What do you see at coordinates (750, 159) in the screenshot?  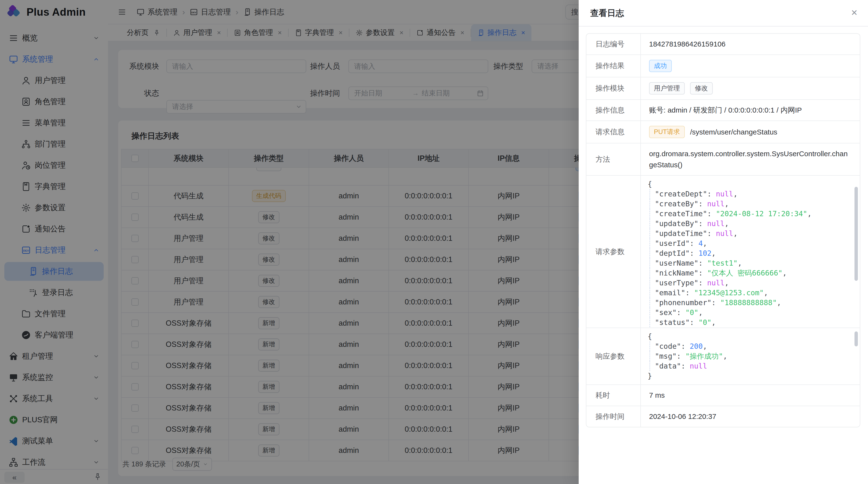 I see `field-value: org.dromara.system.controller.system.Sys…` at bounding box center [750, 159].